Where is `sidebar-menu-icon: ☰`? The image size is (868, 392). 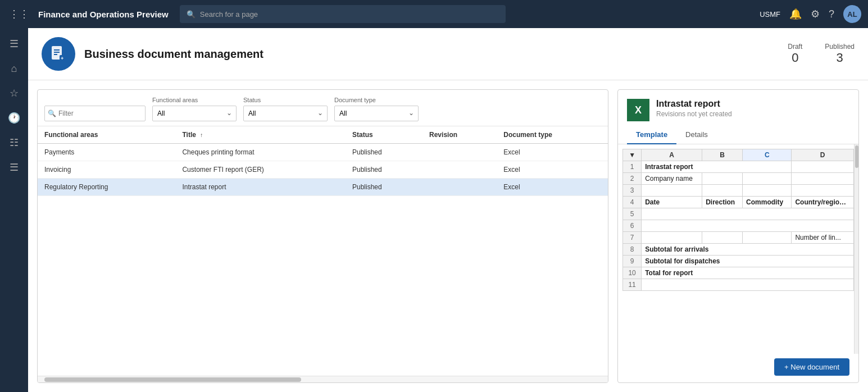
sidebar-menu-icon: ☰ is located at coordinates (14, 44).